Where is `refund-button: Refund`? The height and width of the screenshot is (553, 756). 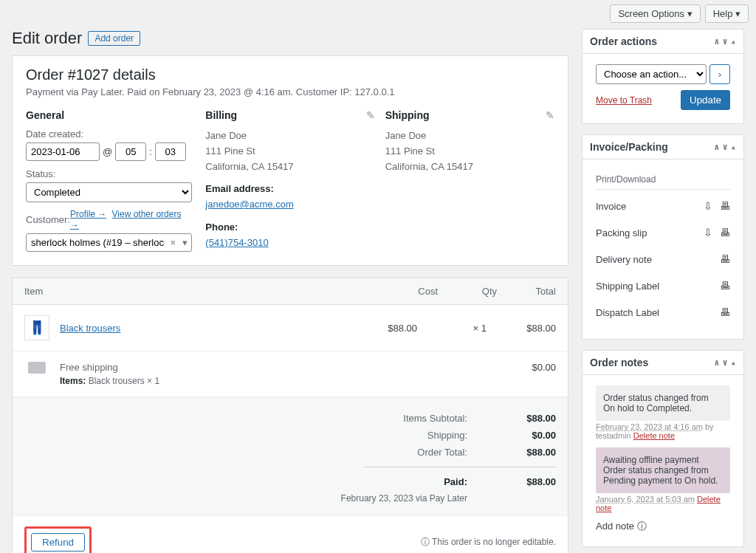
refund-button: Refund is located at coordinates (58, 542).